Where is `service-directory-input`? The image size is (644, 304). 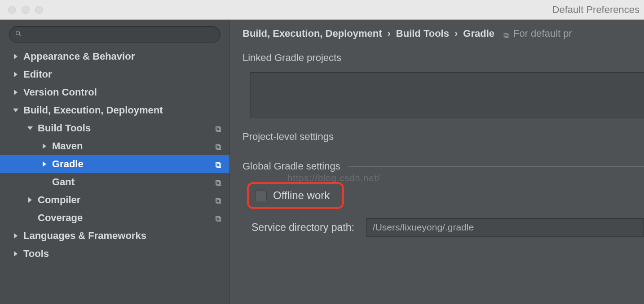
service-directory-input is located at coordinates (505, 227).